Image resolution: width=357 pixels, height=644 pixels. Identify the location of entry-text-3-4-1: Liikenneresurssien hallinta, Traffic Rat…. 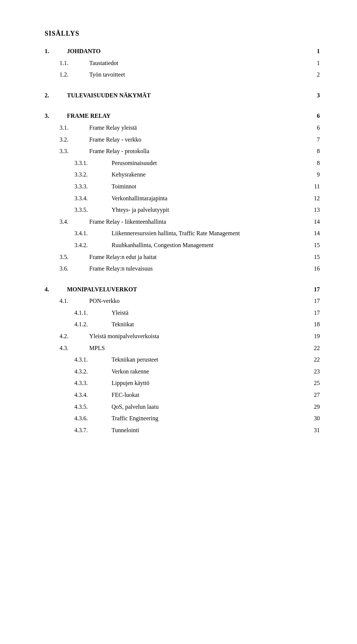
(176, 233).